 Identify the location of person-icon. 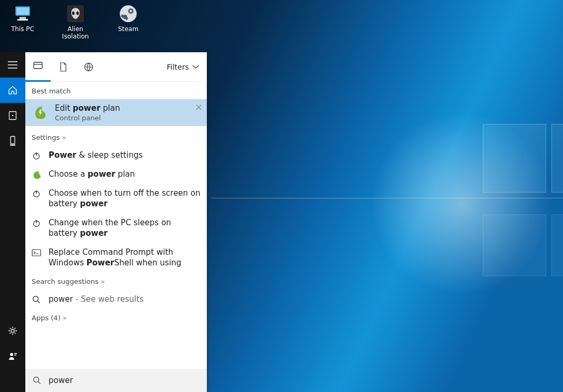
(13, 356).